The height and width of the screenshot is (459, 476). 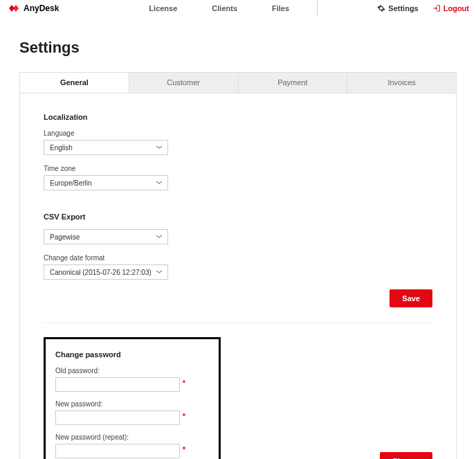 I want to click on old-password-label: Old password:, so click(x=132, y=371).